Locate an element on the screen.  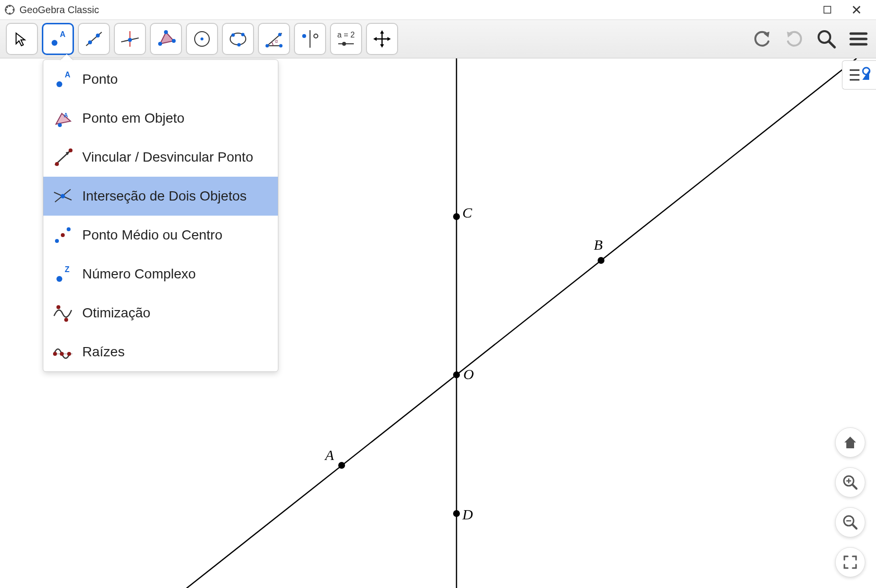
menu-button is located at coordinates (858, 39).